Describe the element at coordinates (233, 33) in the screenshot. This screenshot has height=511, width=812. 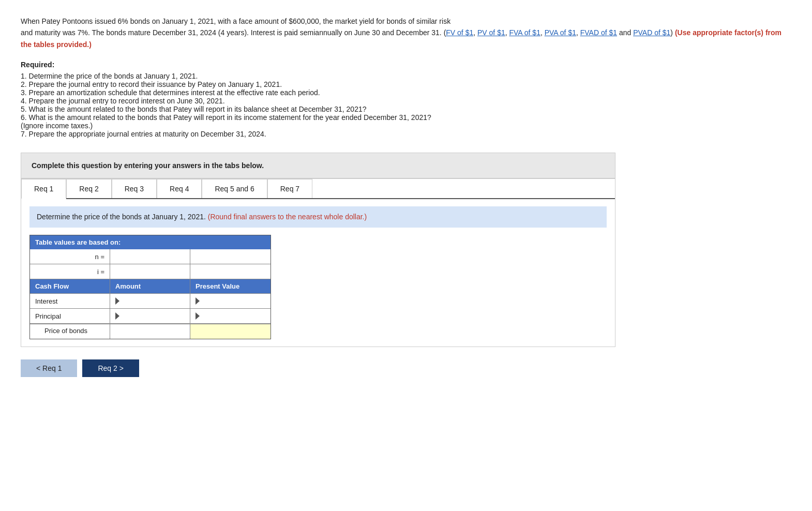
I see `intro-text-line2: and maturity was 7%. The bonds mature De…` at that location.